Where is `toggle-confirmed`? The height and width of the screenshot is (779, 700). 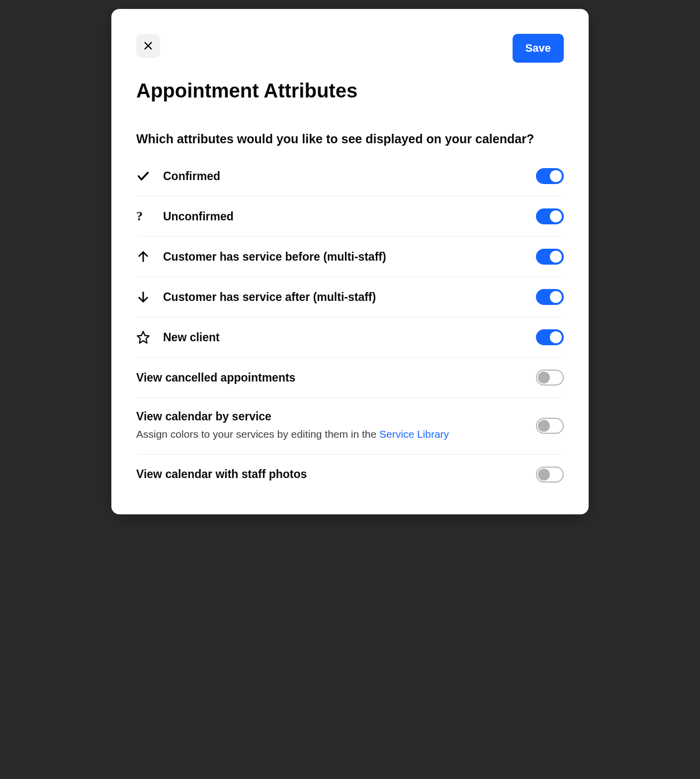
toggle-confirmed is located at coordinates (550, 176).